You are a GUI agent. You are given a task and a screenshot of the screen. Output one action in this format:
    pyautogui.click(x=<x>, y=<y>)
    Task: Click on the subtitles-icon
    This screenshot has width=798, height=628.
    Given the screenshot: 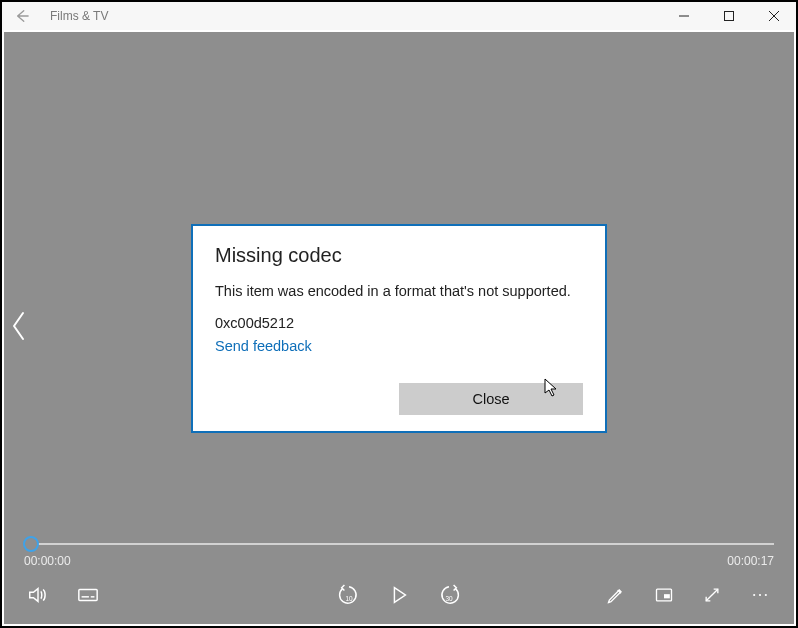 What is the action you would take?
    pyautogui.click(x=88, y=595)
    